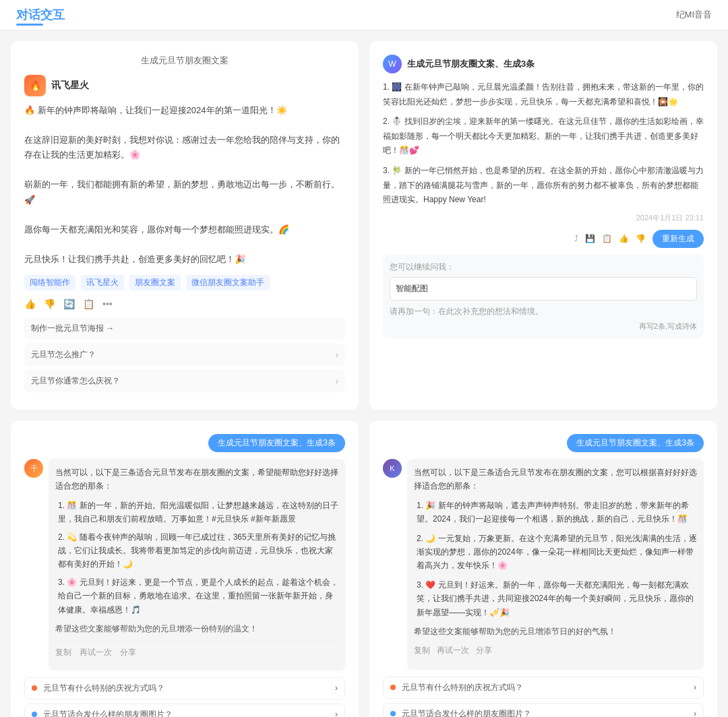  Describe the element at coordinates (543, 267) in the screenshot. I see `wenxin-input-hint: 您可以继续问我：` at that location.